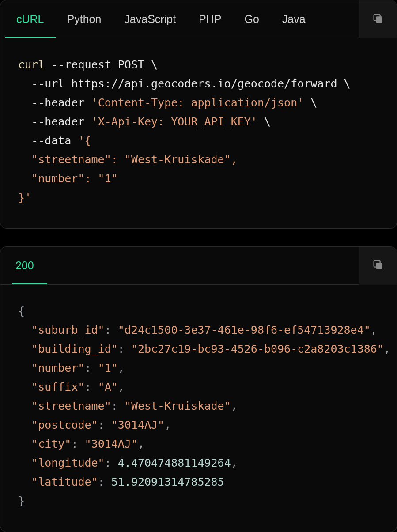 The width and height of the screenshot is (397, 532). Describe the element at coordinates (210, 19) in the screenshot. I see `tab-php: PHP` at that location.